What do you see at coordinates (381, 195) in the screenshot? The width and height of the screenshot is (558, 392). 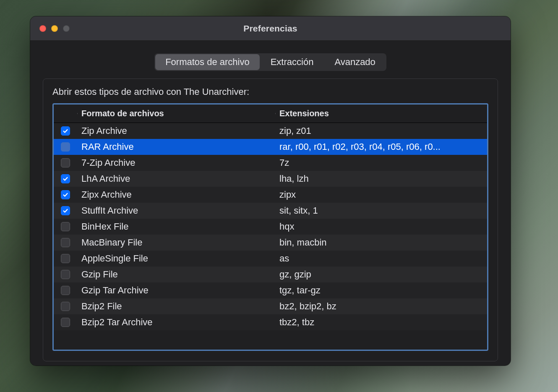 I see `row-extensions: zipx` at bounding box center [381, 195].